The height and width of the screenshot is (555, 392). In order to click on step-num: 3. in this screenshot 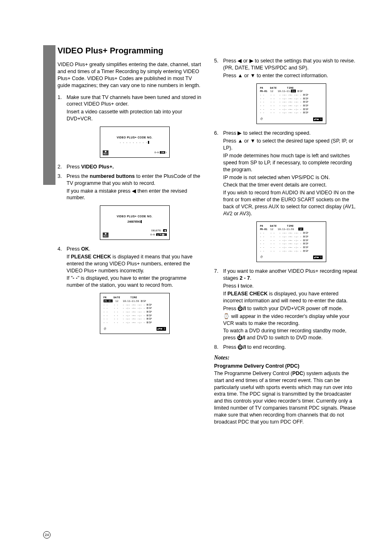, I will do `click(62, 209)`.